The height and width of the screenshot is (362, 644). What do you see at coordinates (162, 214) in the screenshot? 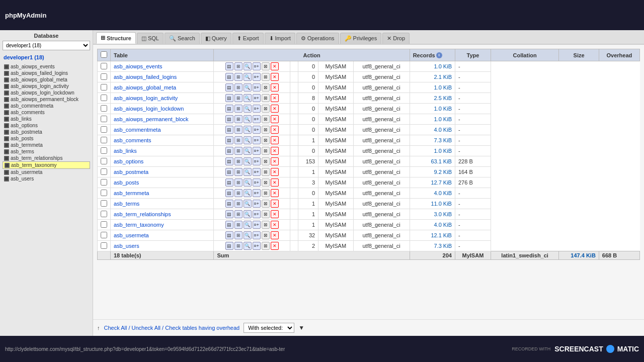
I see `row-table-name: asb_term_relationships` at bounding box center [162, 214].